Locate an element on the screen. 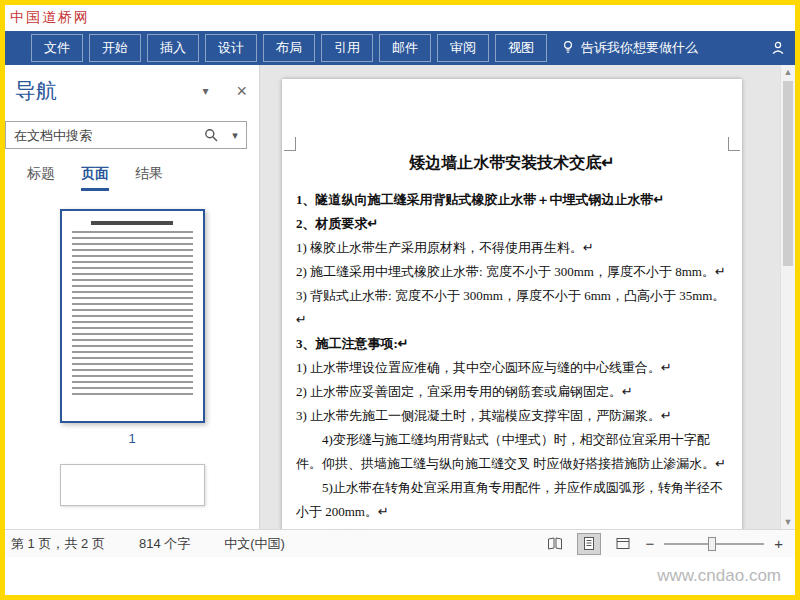 This screenshot has width=800, height=600. navigation-header: 导航 ▾ × is located at coordinates (132, 88).